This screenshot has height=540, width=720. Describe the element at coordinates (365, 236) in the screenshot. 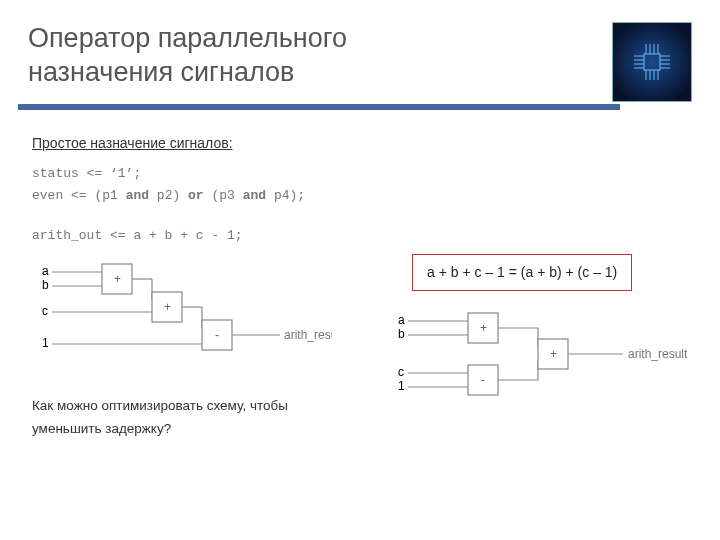

I see `code-line-3: arith_out <= a + b + c - 1;` at that location.